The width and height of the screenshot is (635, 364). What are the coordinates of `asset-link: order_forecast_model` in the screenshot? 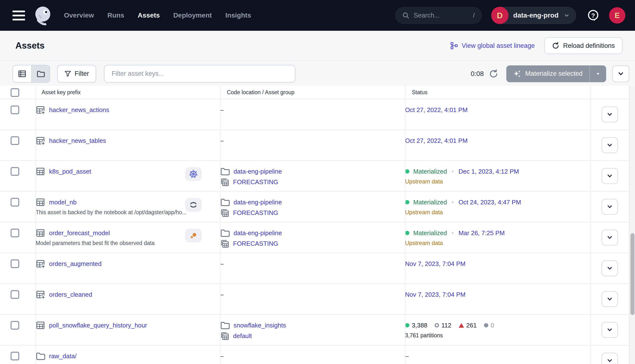 It's located at (80, 233).